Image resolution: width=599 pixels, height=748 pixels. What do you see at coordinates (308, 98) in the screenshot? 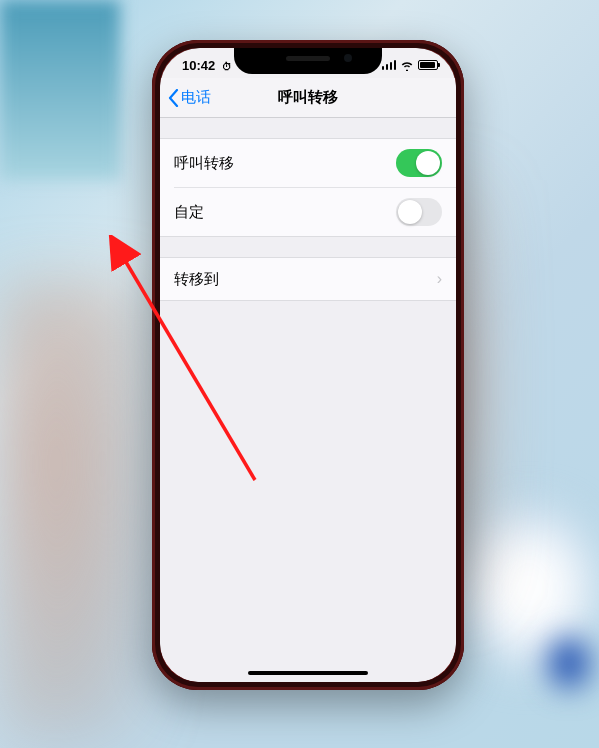
I see `navigation-bar: 电话 呼叫转移` at bounding box center [308, 98].